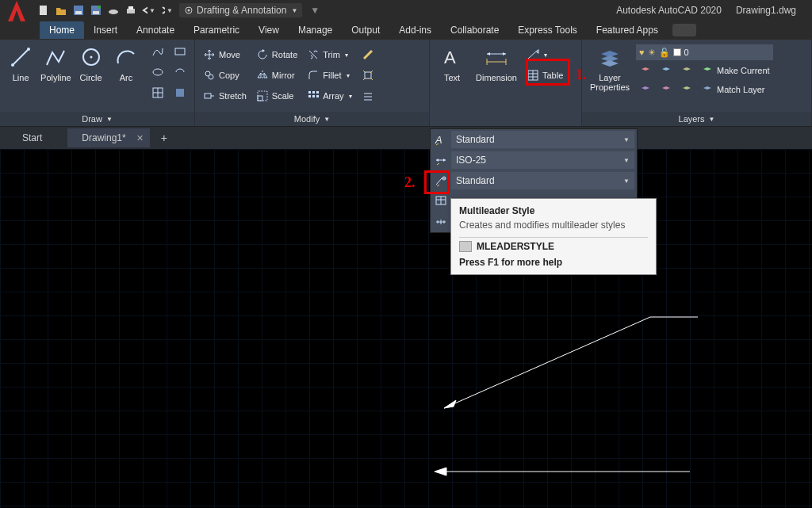 The height and width of the screenshot is (508, 812). Describe the element at coordinates (126, 63) in the screenshot. I see `arc-button: Arc` at that location.